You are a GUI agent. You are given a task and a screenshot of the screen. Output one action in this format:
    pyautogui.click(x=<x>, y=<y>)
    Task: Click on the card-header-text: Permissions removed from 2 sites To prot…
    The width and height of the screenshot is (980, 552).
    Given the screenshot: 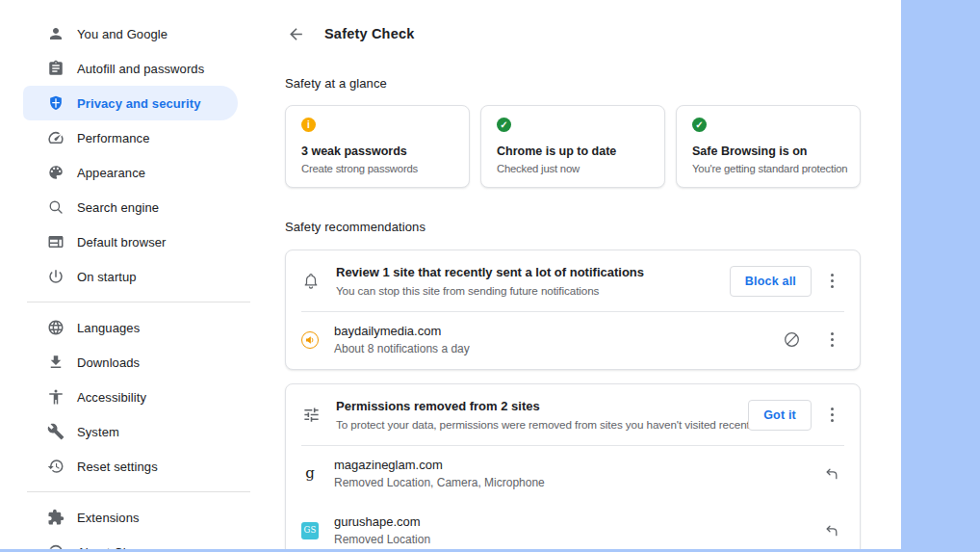 What is the action you would take?
    pyautogui.click(x=534, y=414)
    